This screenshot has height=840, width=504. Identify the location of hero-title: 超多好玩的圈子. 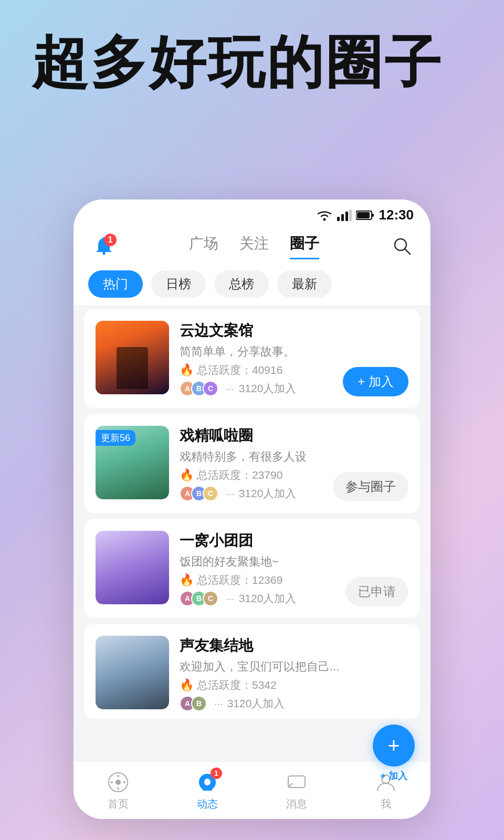
(237, 63).